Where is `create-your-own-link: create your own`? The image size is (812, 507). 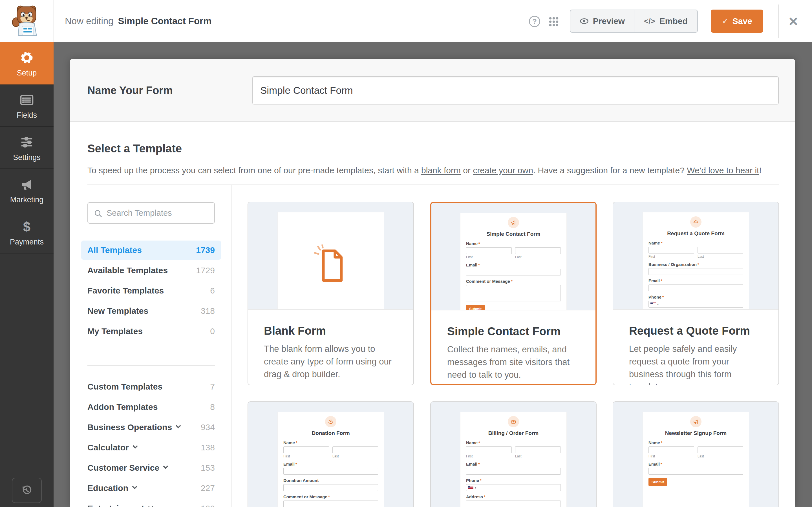 create-your-own-link: create your own is located at coordinates (503, 170).